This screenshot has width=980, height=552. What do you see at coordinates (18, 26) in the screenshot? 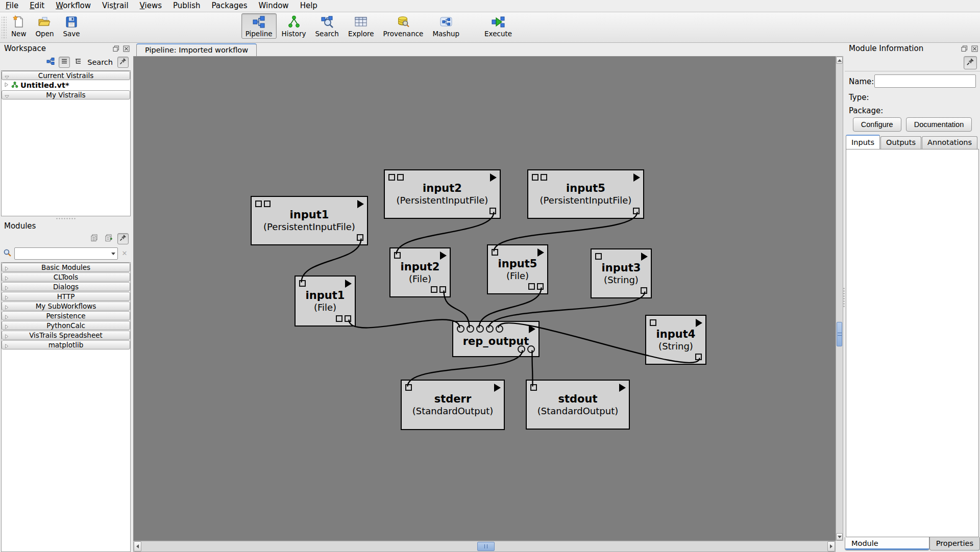
I see `toolbar-new-button: New` at bounding box center [18, 26].